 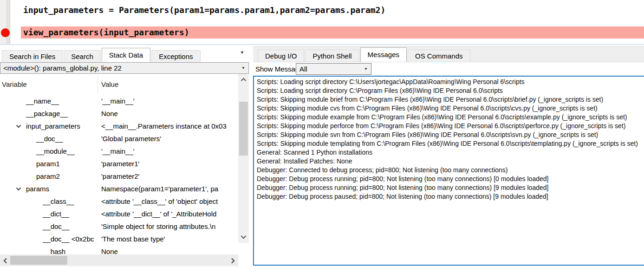 I want to click on tab-debug-io: Debug I/O, so click(x=281, y=56).